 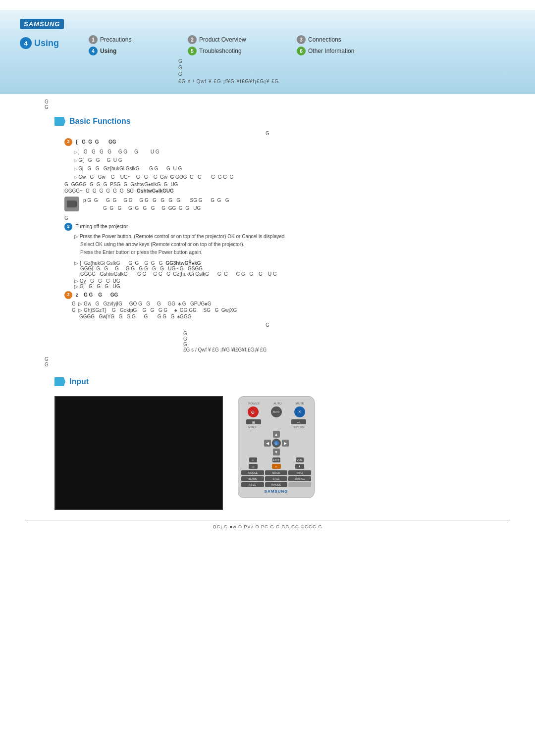 What do you see at coordinates (292, 284) in the screenshot?
I see `g-block-3: ▷ Gy G G G UG ▷ Gj G G G UG` at bounding box center [292, 284].